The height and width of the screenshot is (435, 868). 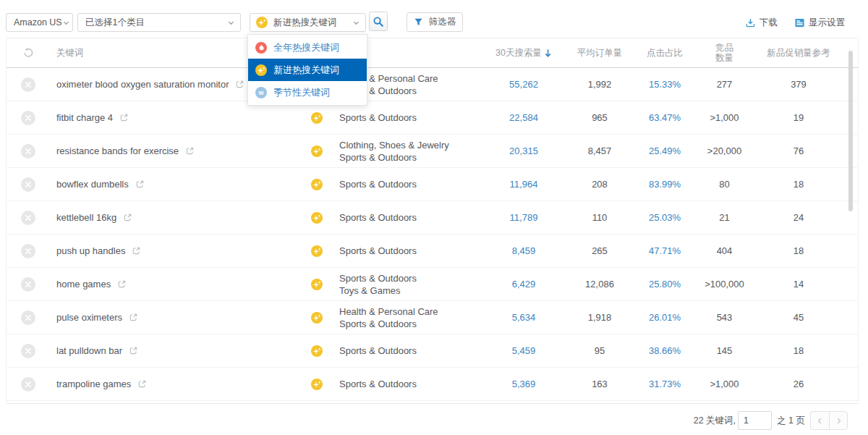 What do you see at coordinates (799, 151) in the screenshot?
I see `new-product-ref-value: 76` at bounding box center [799, 151].